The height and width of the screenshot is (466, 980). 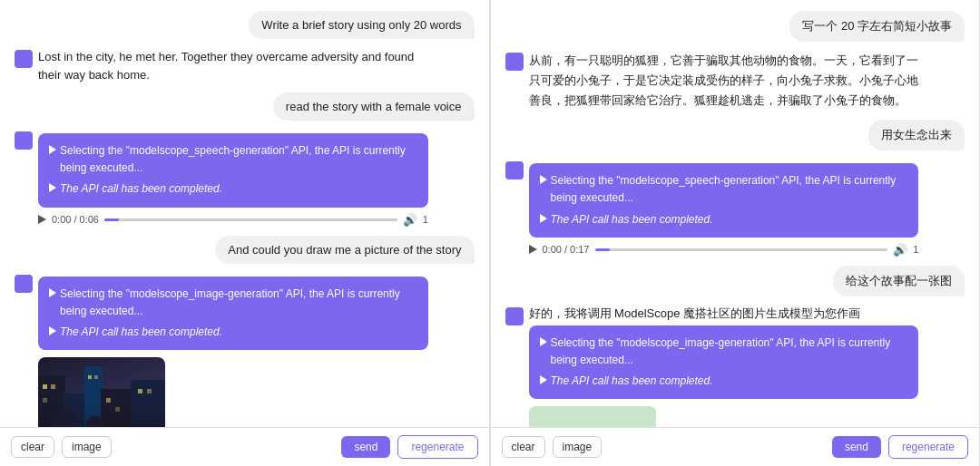 What do you see at coordinates (87, 447) in the screenshot?
I see `image-button-left: image` at bounding box center [87, 447].